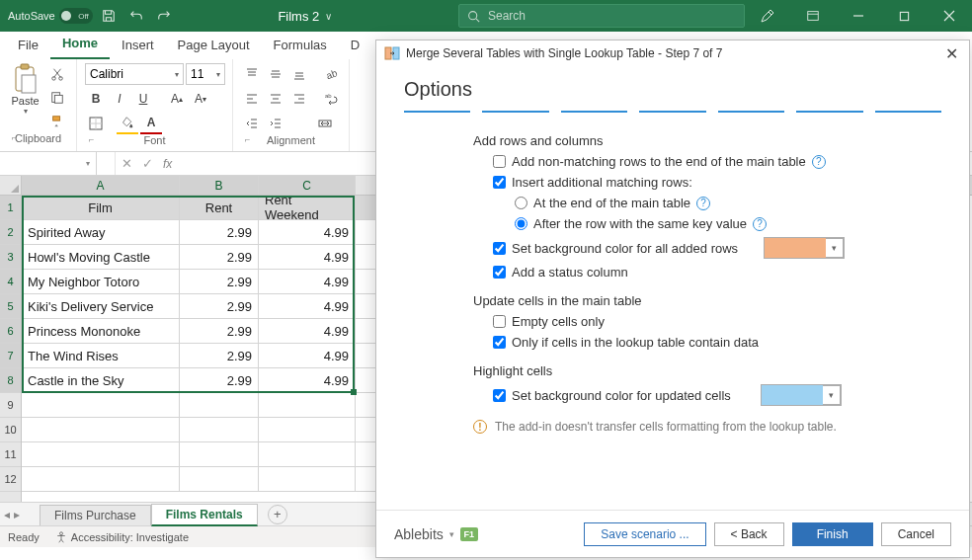 This screenshot has height=560, width=972. Describe the element at coordinates (101, 306) in the screenshot. I see `data-cell: Kiki's Delivery Service` at that location.